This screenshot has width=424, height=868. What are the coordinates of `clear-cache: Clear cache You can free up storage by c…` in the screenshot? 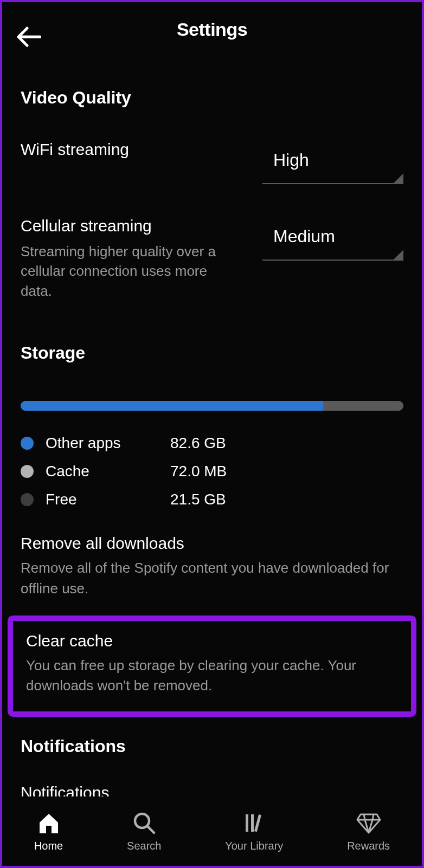 It's located at (212, 664).